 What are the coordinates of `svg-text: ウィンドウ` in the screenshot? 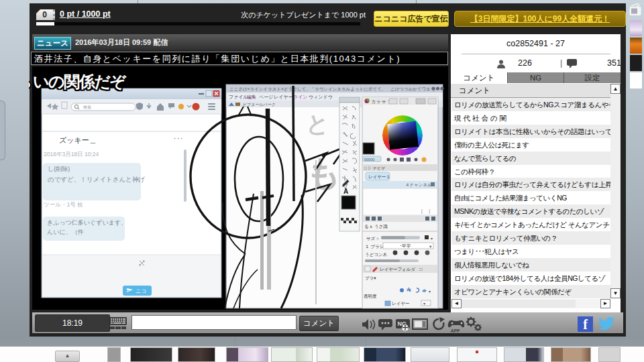 It's located at (321, 97).